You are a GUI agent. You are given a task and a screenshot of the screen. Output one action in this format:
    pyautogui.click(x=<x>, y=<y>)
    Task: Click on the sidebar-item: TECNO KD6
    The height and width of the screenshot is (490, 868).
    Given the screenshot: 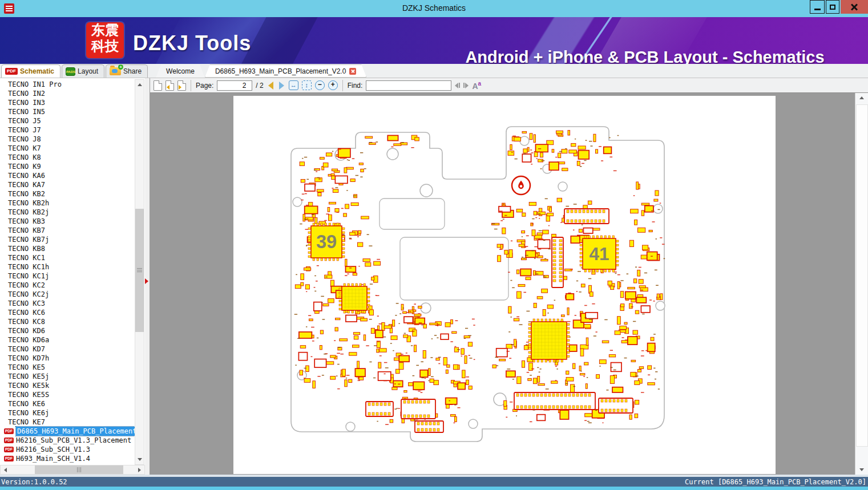 What is the action you would take?
    pyautogui.click(x=67, y=331)
    